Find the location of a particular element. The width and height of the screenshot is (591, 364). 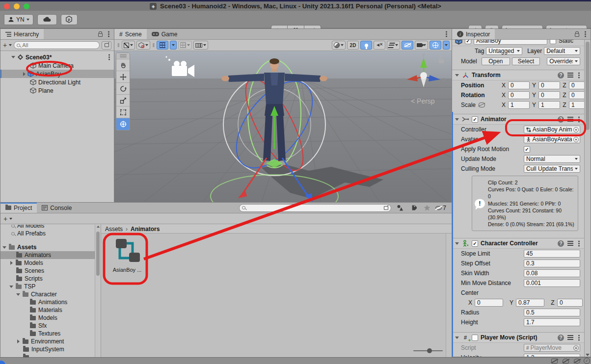

content-scrollbar is located at coordinates (449, 295).